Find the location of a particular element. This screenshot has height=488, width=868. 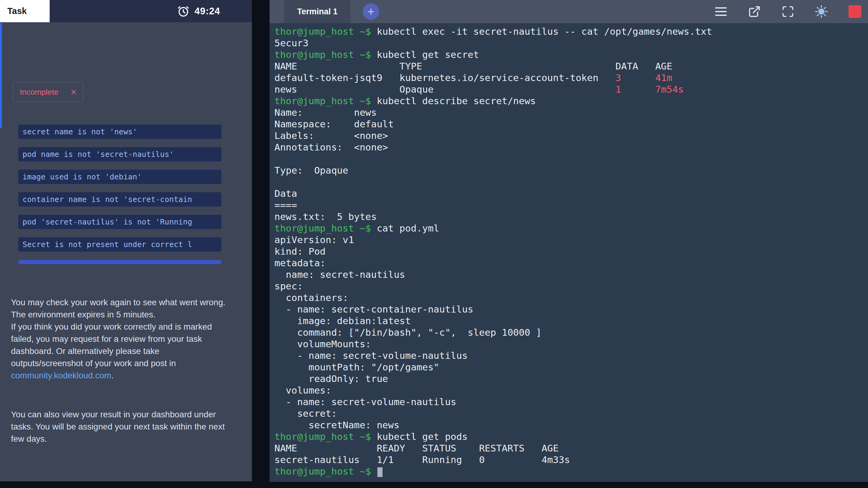

check-item: container name is not 'secret-contain is located at coordinates (120, 200).